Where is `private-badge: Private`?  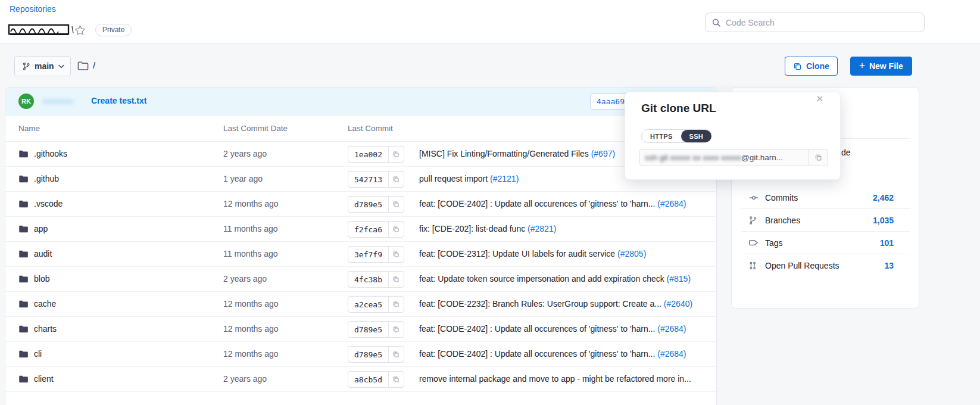
private-badge: Private is located at coordinates (113, 30).